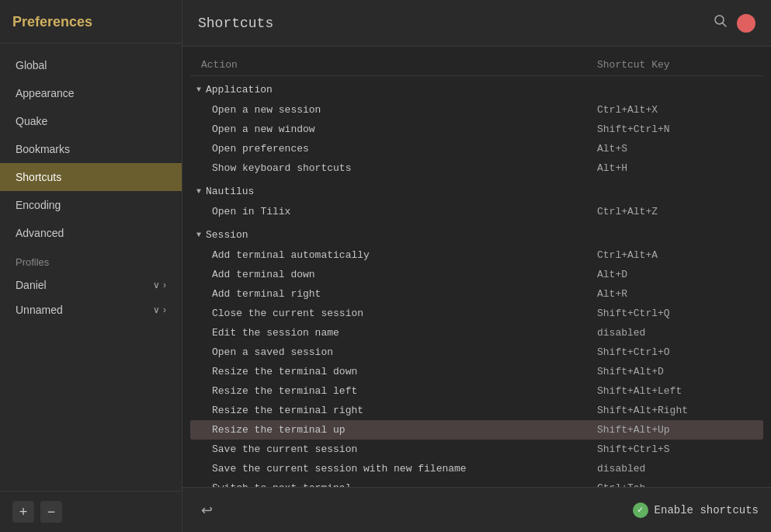 The height and width of the screenshot is (532, 771). What do you see at coordinates (230, 191) in the screenshot?
I see `section-label: Nautilus` at bounding box center [230, 191].